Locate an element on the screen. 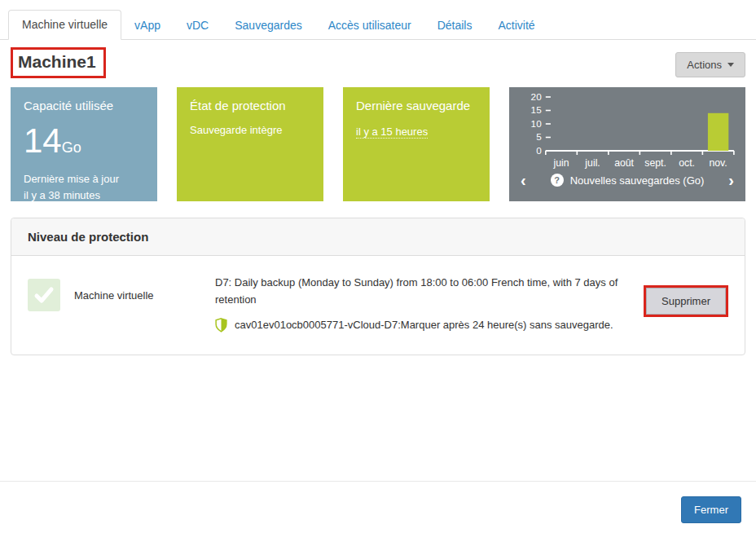 This screenshot has height=533, width=756. vm-label: Machine virtuelle is located at coordinates (114, 295).